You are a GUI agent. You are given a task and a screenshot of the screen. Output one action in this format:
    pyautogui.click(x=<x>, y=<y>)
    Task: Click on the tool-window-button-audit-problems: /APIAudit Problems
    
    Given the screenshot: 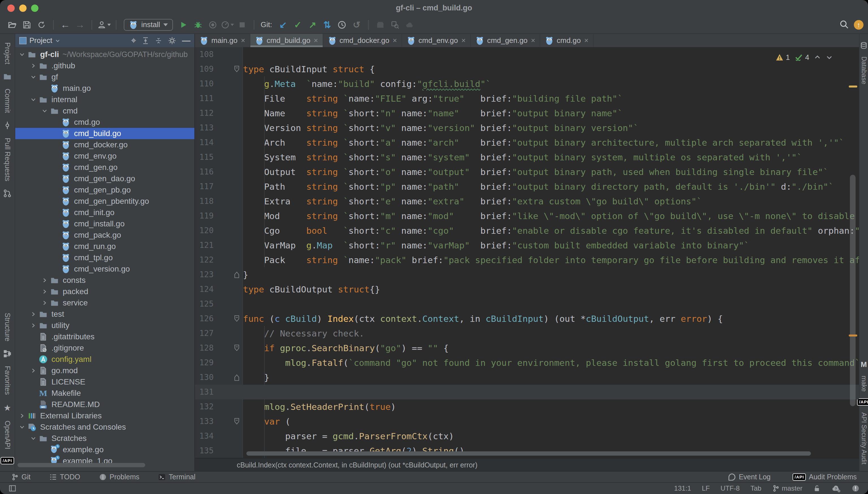 What is the action you would take?
    pyautogui.click(x=825, y=477)
    